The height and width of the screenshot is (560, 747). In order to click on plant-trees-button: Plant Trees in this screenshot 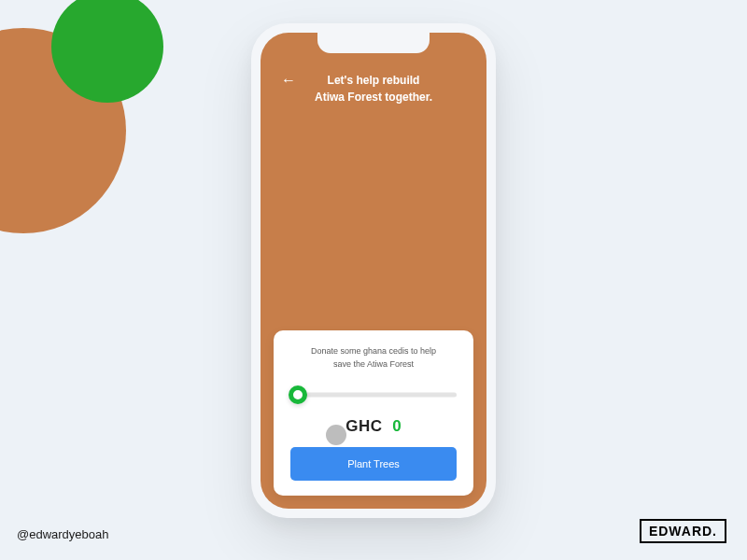, I will do `click(374, 464)`.